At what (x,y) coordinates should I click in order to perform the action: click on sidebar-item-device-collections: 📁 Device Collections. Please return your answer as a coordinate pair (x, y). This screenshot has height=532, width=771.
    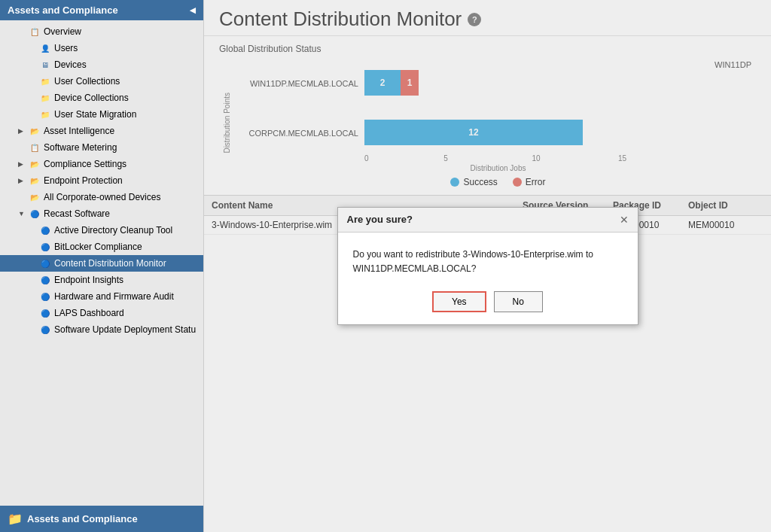
    Looking at the image, I should click on (102, 98).